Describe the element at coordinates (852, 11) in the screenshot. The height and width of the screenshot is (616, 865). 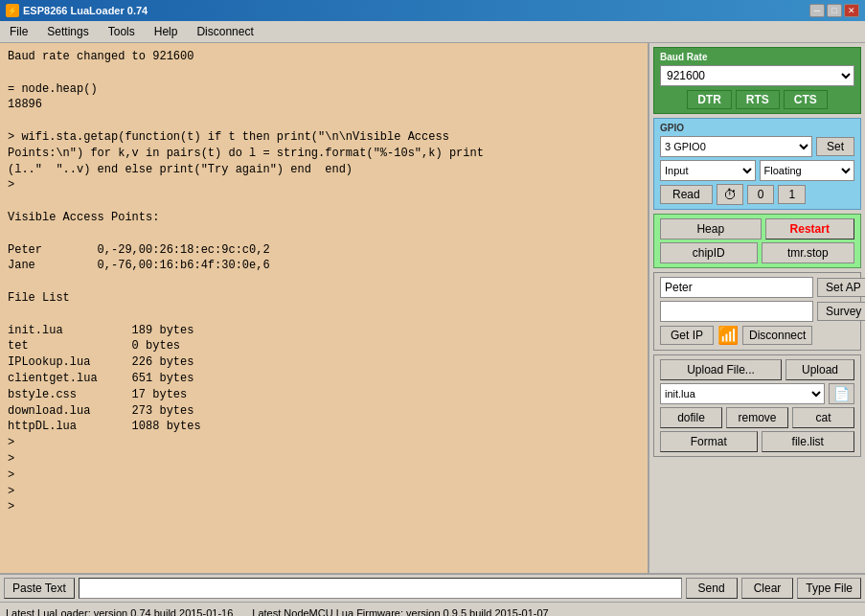
I see `close-button: ✕` at that location.